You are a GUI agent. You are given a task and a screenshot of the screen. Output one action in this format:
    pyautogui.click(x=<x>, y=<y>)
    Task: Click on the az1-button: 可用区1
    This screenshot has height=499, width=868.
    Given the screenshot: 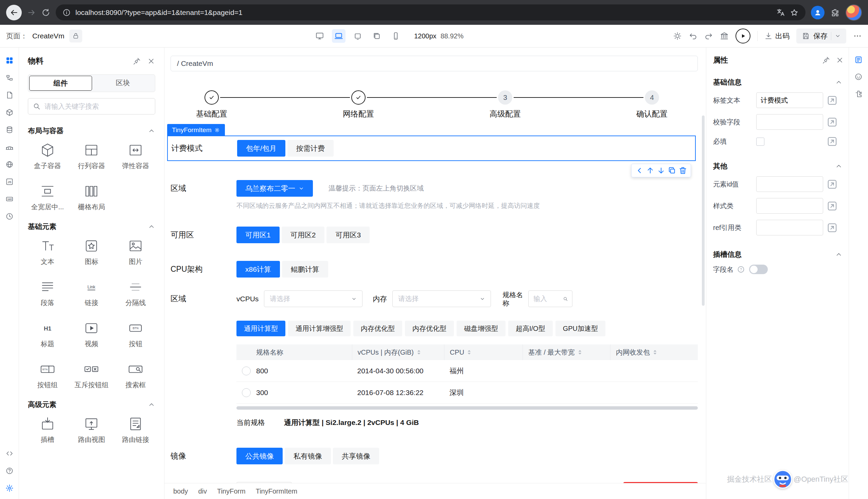 What is the action you would take?
    pyautogui.click(x=258, y=235)
    